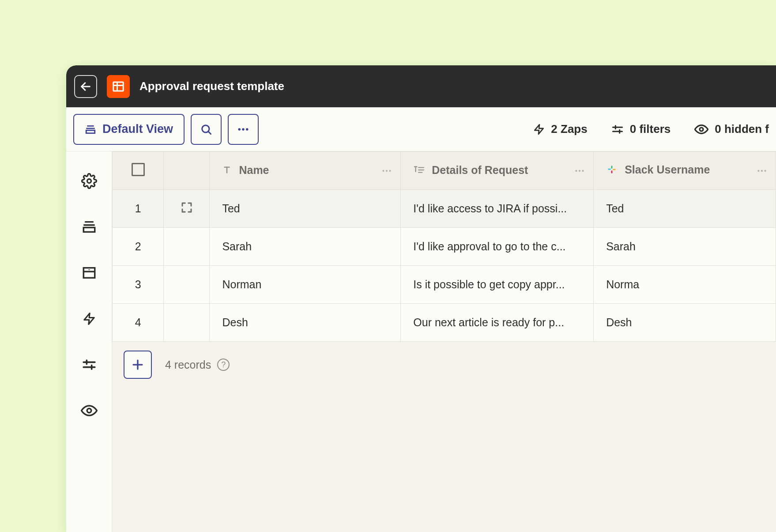 Image resolution: width=776 pixels, height=532 pixels. Describe the element at coordinates (667, 170) in the screenshot. I see `column-label: Slack Username` at that location.